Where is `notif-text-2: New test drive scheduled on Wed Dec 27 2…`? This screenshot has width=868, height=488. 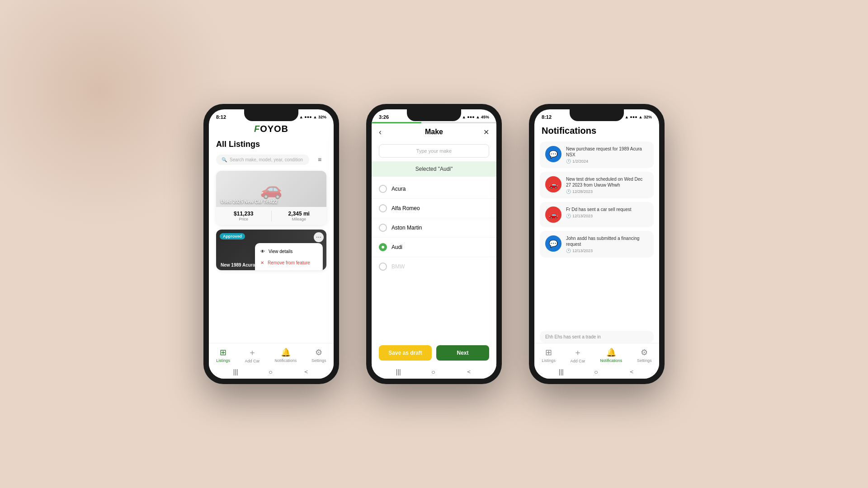
notif-text-2: New test drive scheduled on Wed Dec 27 2… is located at coordinates (607, 182).